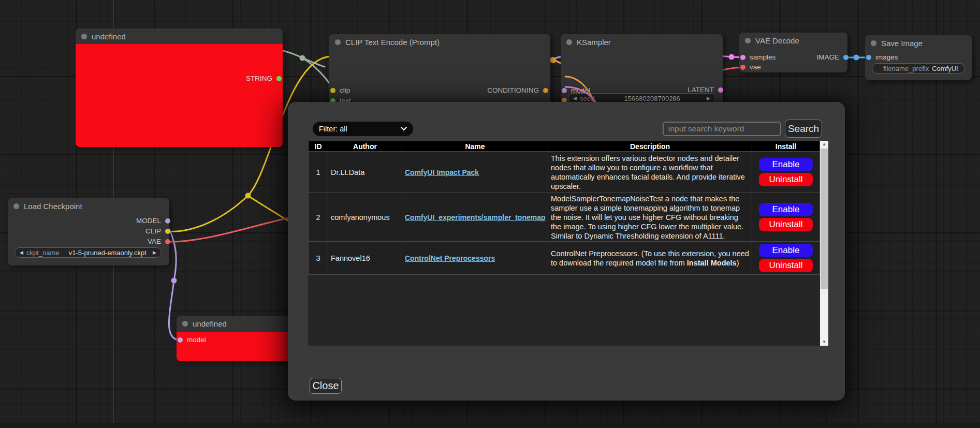 Image resolution: width=980 pixels, height=428 pixels. I want to click on filter-dropdown: Filter: all, so click(363, 129).